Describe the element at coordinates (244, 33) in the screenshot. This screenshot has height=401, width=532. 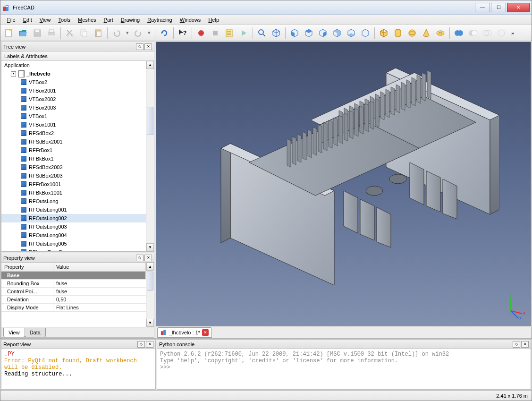
I see `play-icon` at that location.